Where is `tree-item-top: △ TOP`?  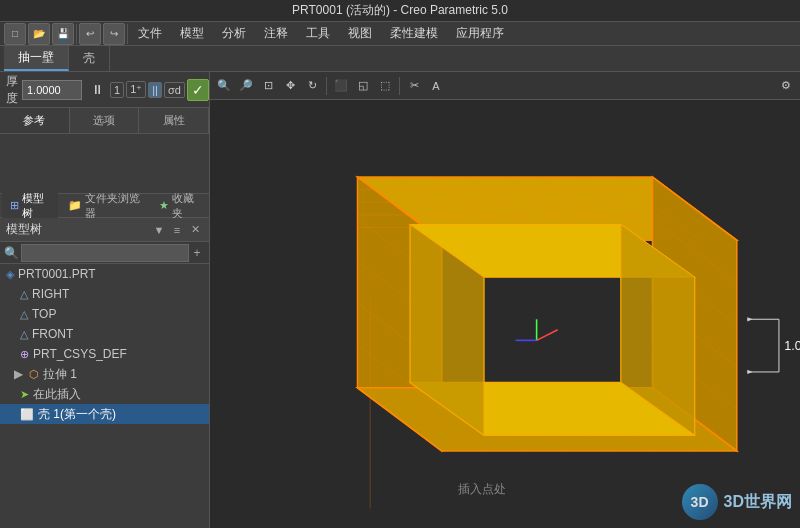 tree-item-top: △ TOP is located at coordinates (104, 314).